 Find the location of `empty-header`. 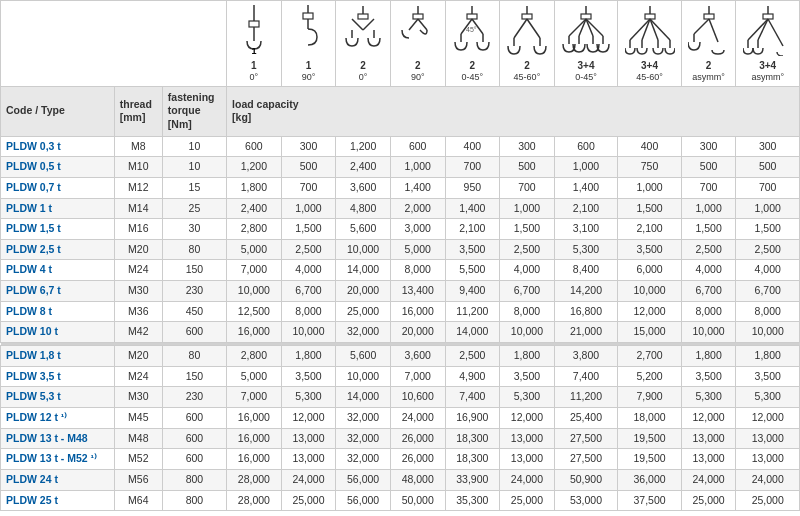

empty-header is located at coordinates (114, 44).